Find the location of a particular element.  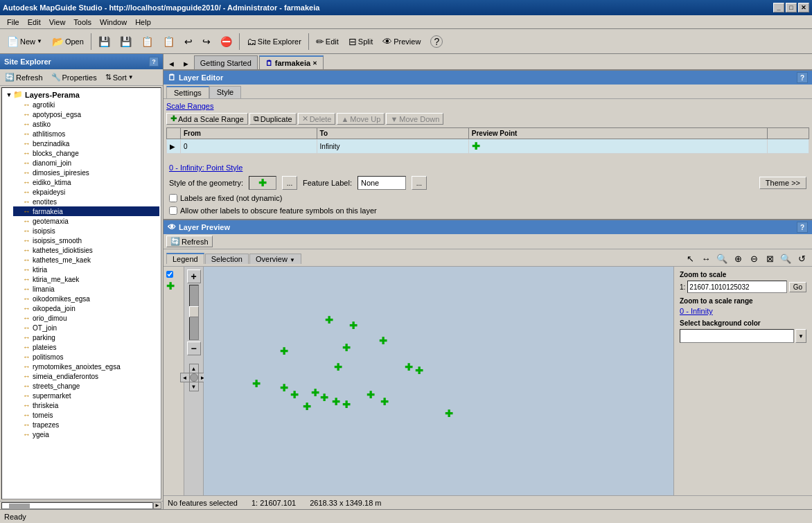

tree-item-eidiko: ↔eidiko_ktima is located at coordinates (86, 182).